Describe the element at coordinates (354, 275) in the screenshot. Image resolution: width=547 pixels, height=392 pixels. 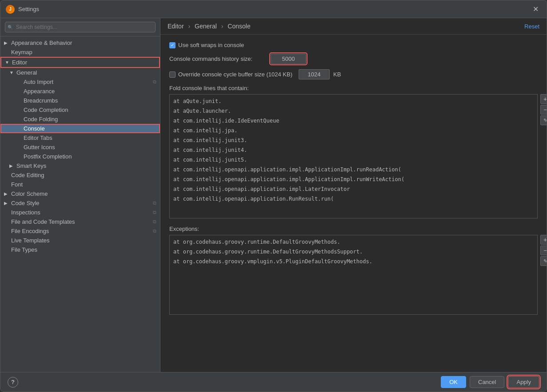
I see `exceptions-container: at org.codehaus.groovy.runtime.DefaultGr…` at that location.